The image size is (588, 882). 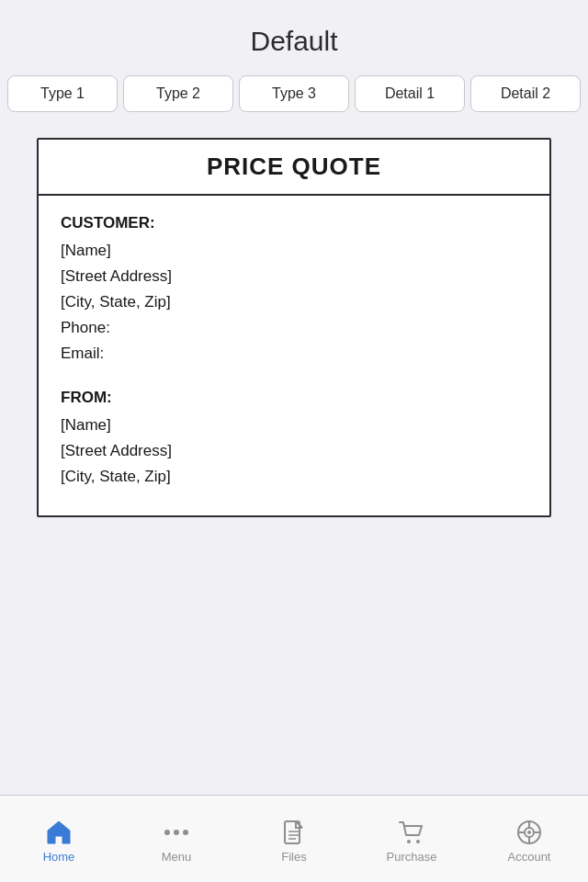 I want to click on tab-detail1: Detail 1, so click(x=410, y=94).